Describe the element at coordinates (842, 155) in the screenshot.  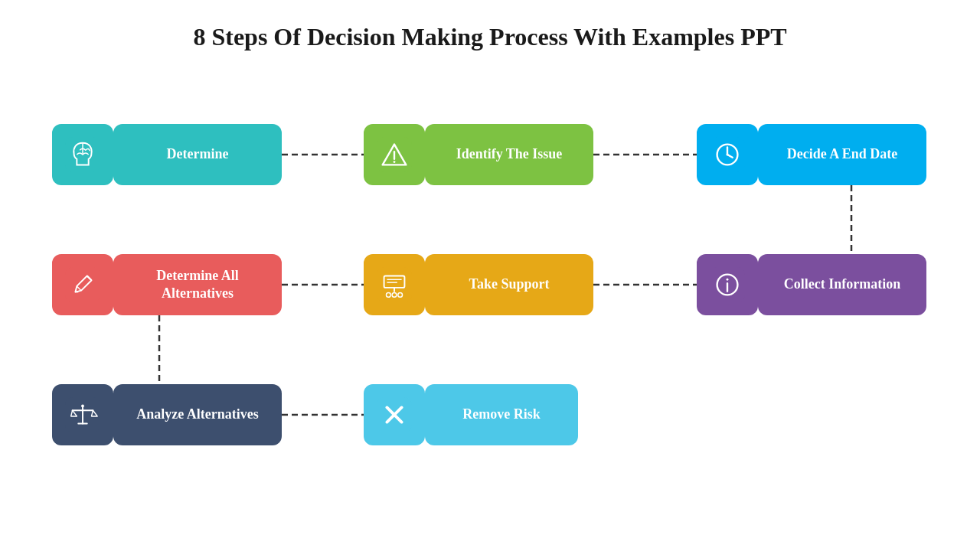
I see `decide-label: Decide A End Date` at that location.